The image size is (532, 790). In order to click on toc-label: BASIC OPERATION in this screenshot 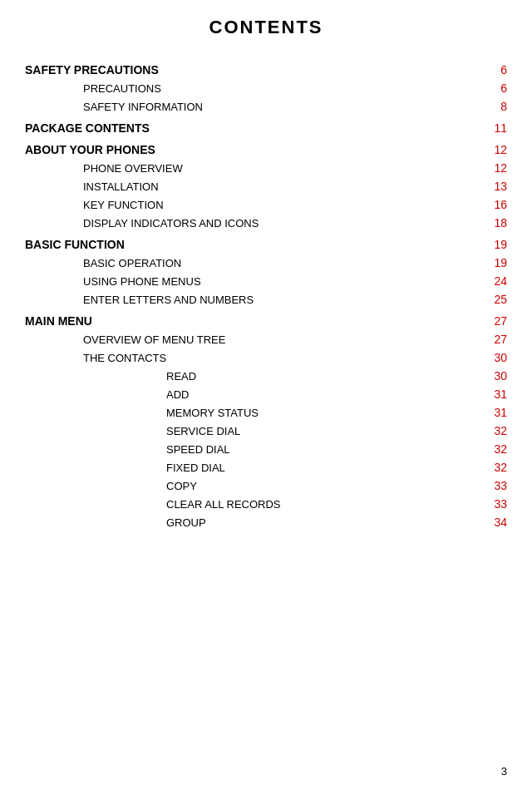, I will do `click(254, 263)`.